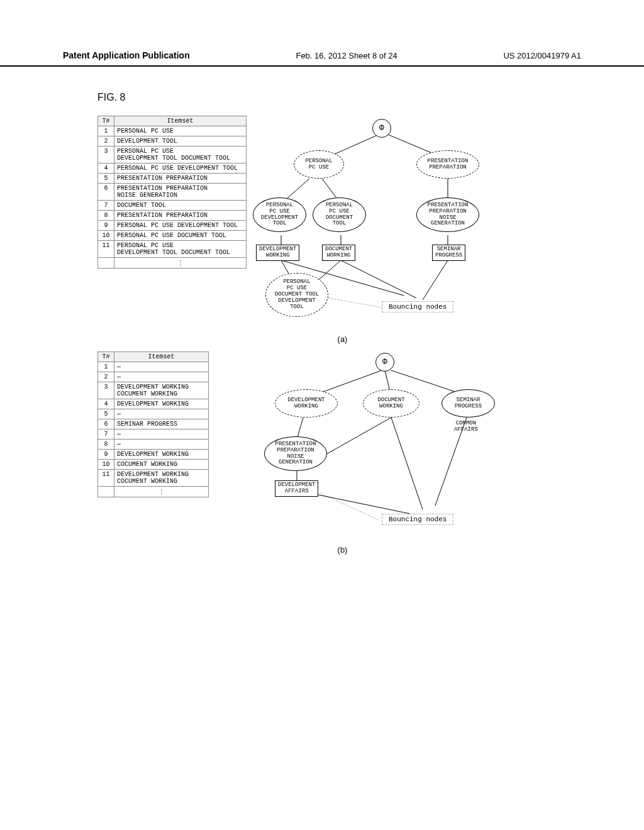  What do you see at coordinates (172, 141) in the screenshot?
I see `table-row: 2DEVELOPMENT TOOL` at bounding box center [172, 141].